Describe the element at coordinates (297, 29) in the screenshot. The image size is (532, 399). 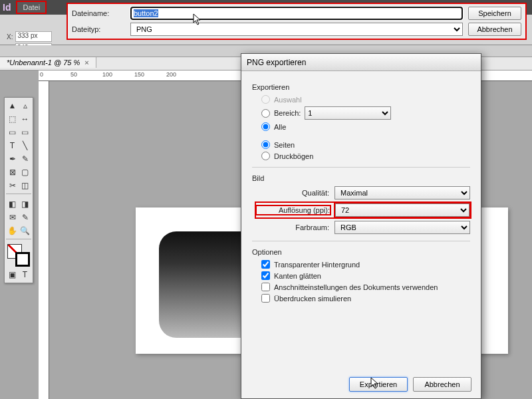
I see `filetype-select: PNG` at that location.